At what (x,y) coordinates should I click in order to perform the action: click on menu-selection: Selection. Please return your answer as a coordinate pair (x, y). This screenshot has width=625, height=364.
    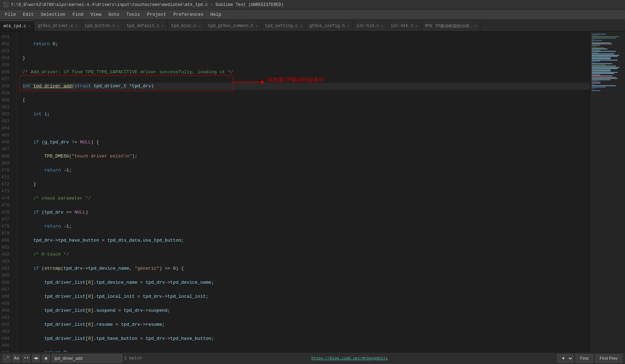
    Looking at the image, I should click on (53, 15).